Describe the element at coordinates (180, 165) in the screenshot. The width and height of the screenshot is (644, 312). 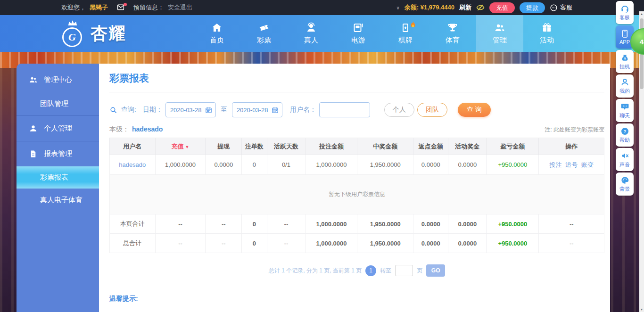
I see `row-recharge: 1,000.0000` at that location.